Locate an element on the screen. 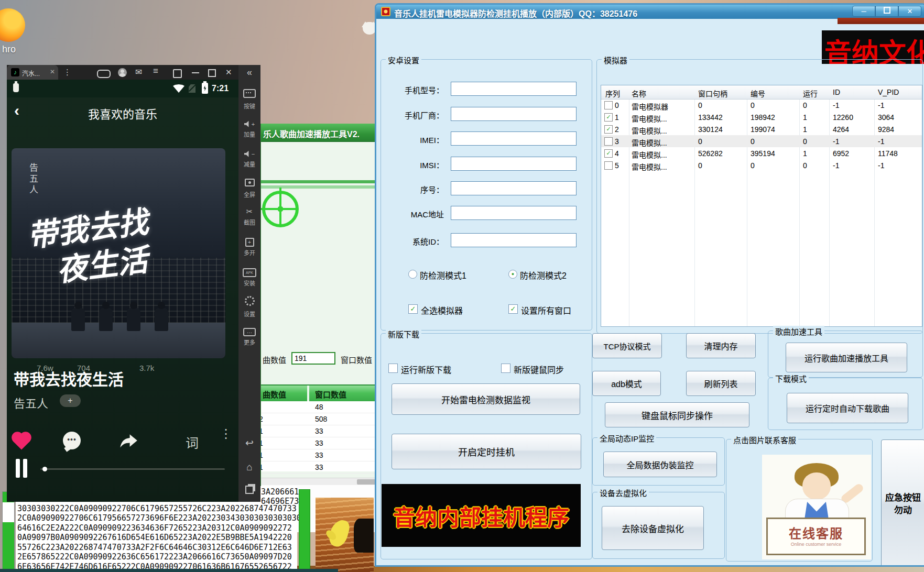 The height and width of the screenshot is (572, 924). close-button: ✕ is located at coordinates (910, 12).